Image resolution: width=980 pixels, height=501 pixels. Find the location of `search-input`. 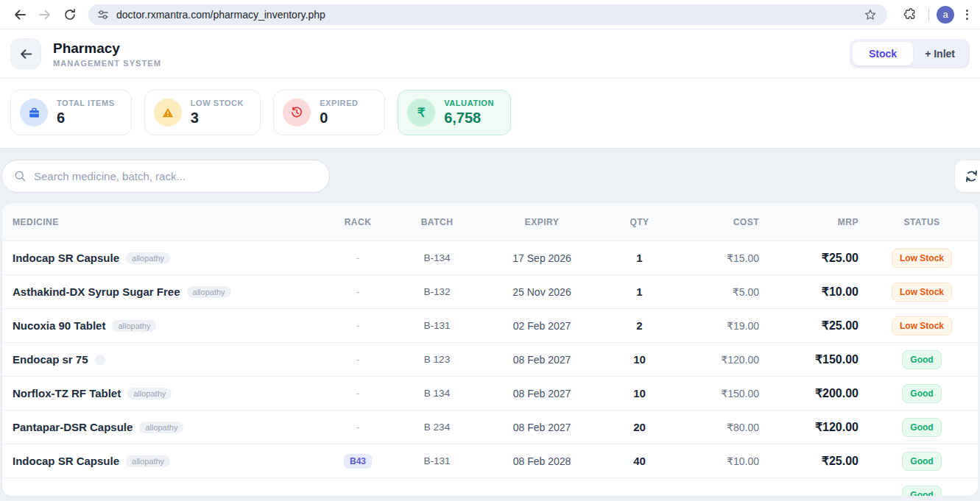

search-input is located at coordinates (177, 177).